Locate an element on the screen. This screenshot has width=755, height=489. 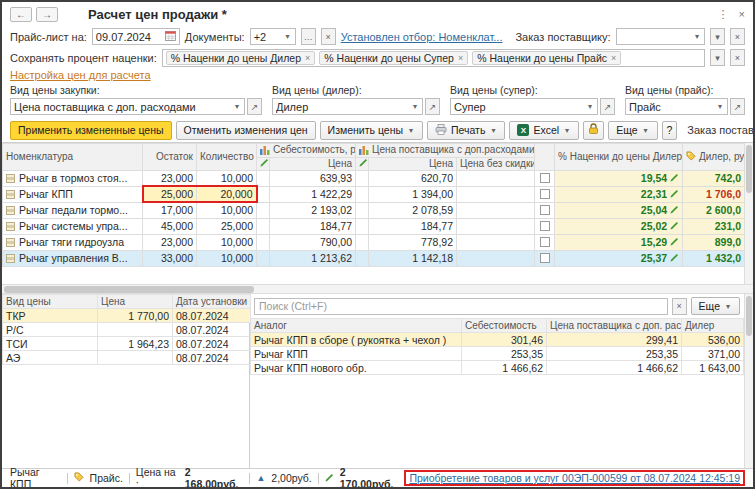
back-button: ← is located at coordinates (21, 14).